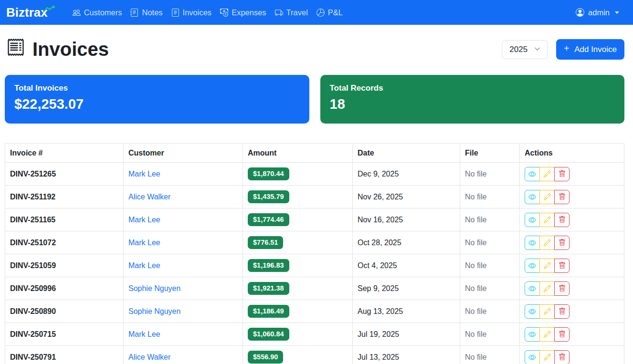  I want to click on nav-item-expenses: Expenses, so click(243, 12).